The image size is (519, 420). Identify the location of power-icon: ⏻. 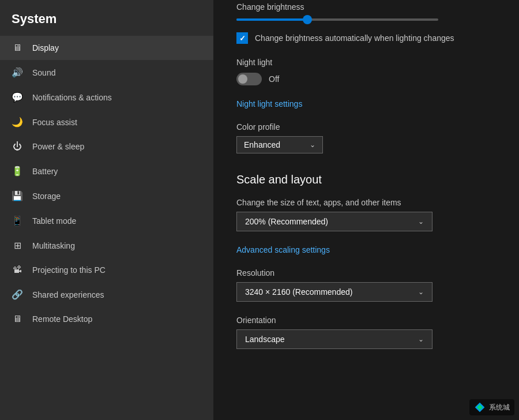
(17, 147).